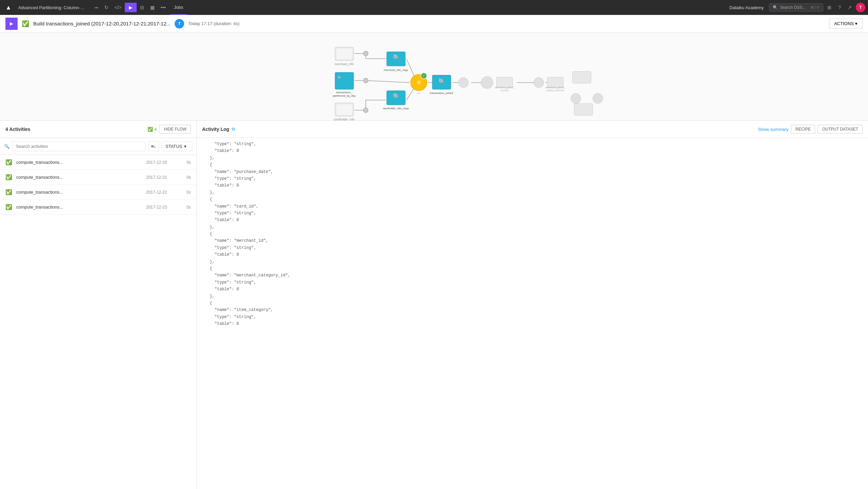 The width and height of the screenshot is (868, 489). What do you see at coordinates (344, 96) in the screenshot?
I see `svg-text: partitioned_by_day` at bounding box center [344, 96].